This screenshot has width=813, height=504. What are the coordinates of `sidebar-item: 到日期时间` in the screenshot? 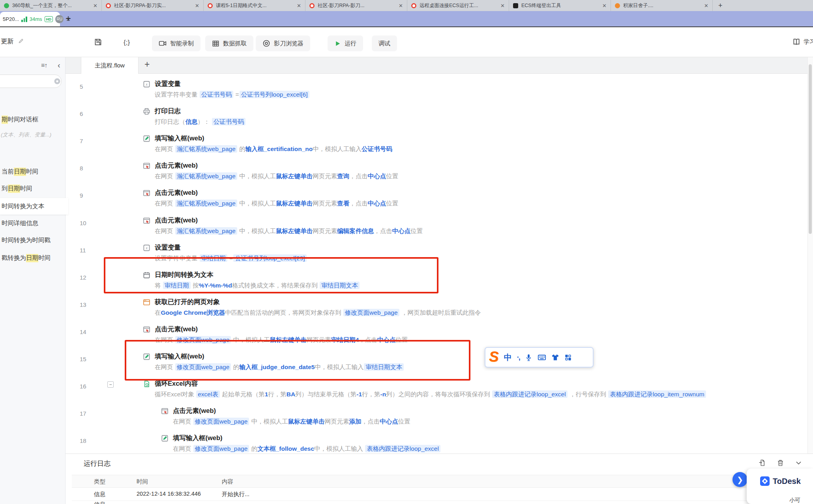 It's located at (33, 189).